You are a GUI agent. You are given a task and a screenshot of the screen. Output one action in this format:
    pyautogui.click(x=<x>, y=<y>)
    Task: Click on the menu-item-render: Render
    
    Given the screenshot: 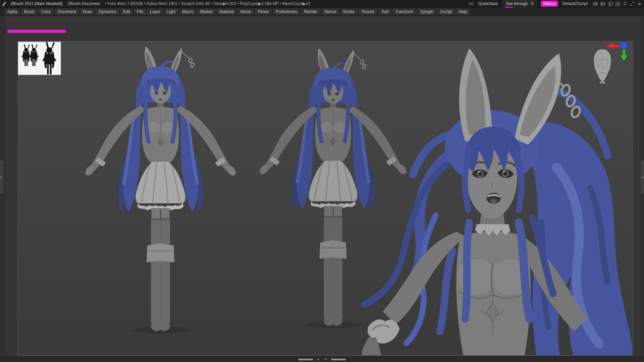 What is the action you would take?
    pyautogui.click(x=311, y=12)
    